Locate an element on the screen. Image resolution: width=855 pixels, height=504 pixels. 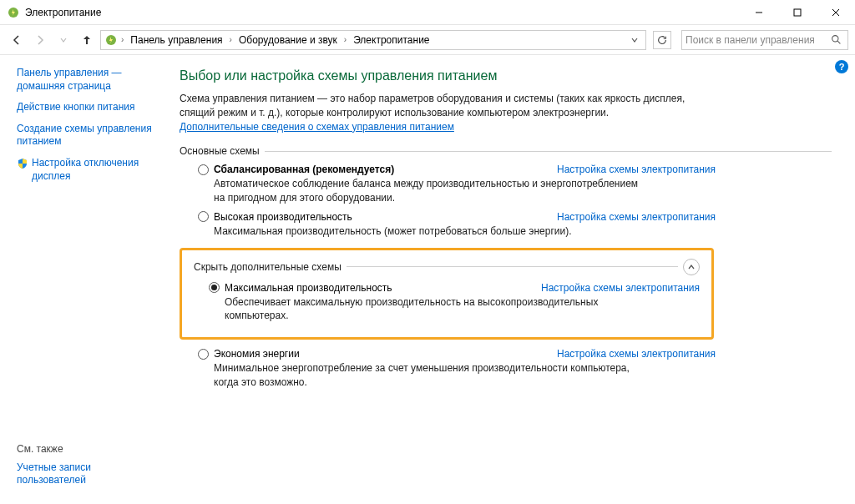
search-icon is located at coordinates (837, 40).